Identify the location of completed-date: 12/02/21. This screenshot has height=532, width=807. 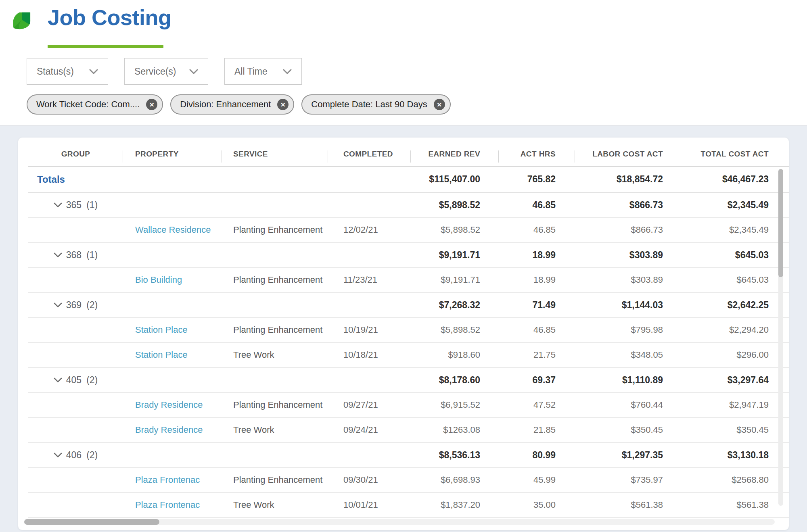
(370, 230).